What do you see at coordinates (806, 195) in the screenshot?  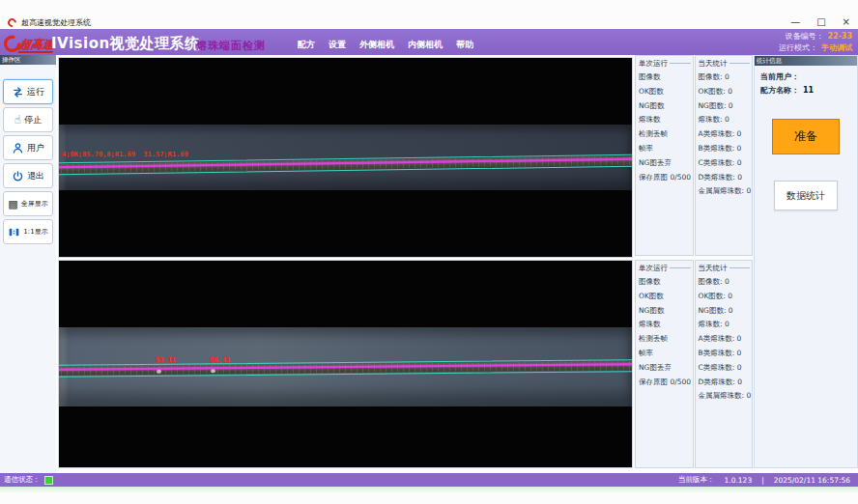 I see `data-statistics-button: 数据统计` at bounding box center [806, 195].